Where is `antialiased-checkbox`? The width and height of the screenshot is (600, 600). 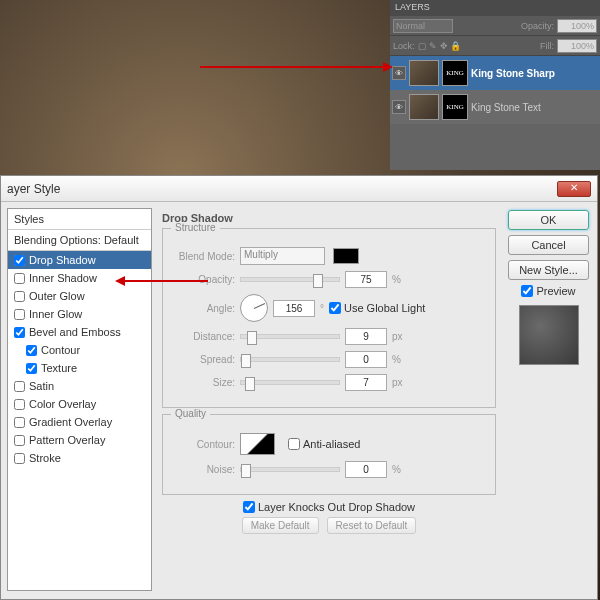 antialiased-checkbox is located at coordinates (294, 444).